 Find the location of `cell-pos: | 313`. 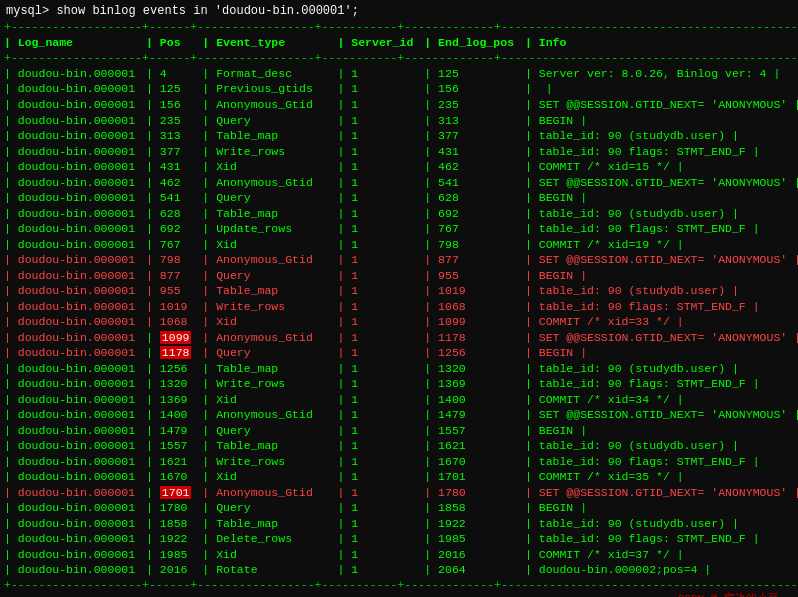

cell-pos: | 313 is located at coordinates (172, 136).